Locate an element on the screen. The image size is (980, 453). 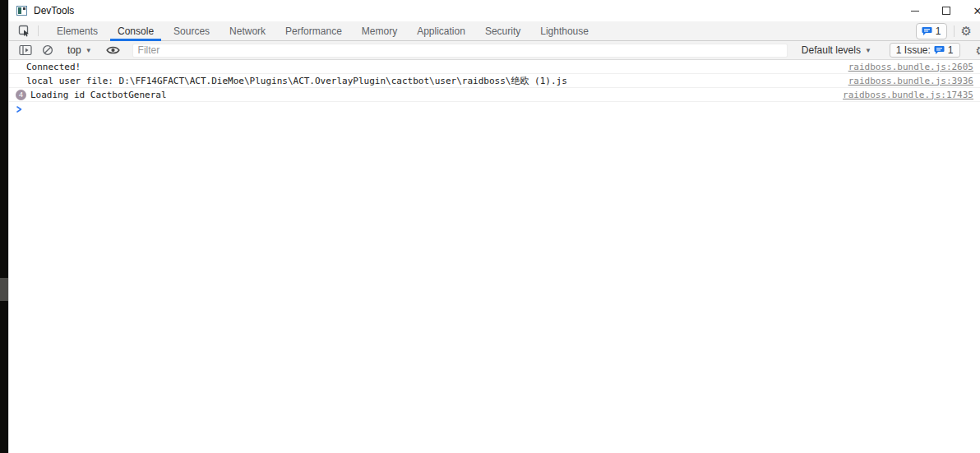
execution-context-selector: top ▼ is located at coordinates (80, 50).